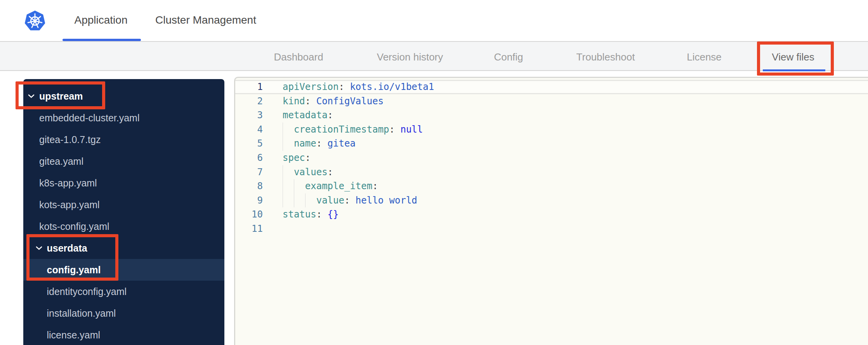  What do you see at coordinates (249, 229) in the screenshot?
I see `line-number: 11` at bounding box center [249, 229].